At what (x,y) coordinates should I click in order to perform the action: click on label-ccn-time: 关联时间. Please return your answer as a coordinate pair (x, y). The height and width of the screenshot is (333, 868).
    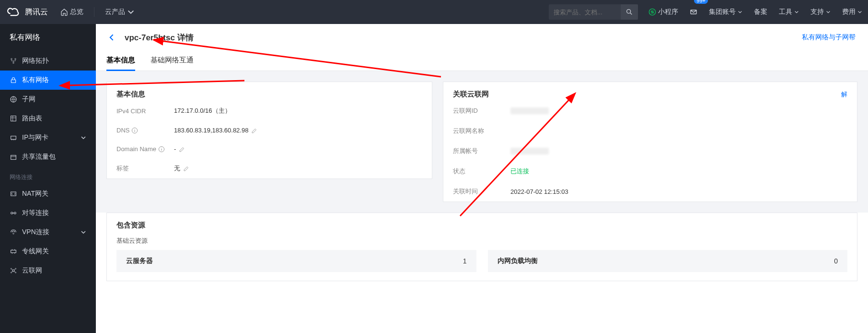
    Looking at the image, I should click on (482, 191).